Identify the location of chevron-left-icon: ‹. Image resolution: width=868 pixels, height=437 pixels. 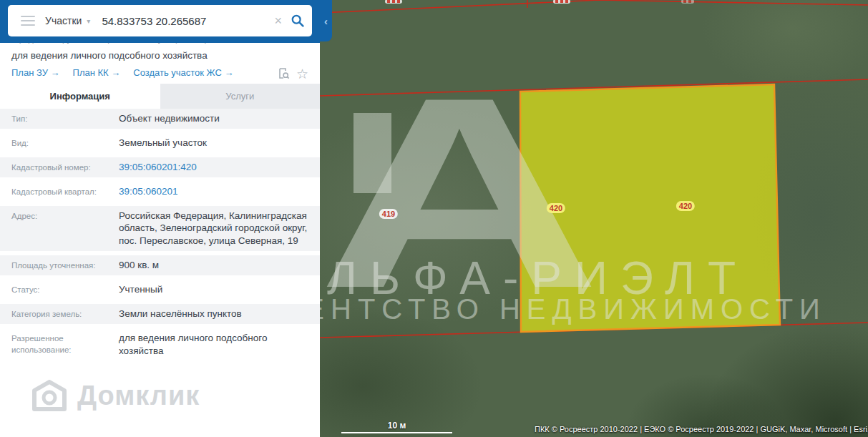
(326, 21).